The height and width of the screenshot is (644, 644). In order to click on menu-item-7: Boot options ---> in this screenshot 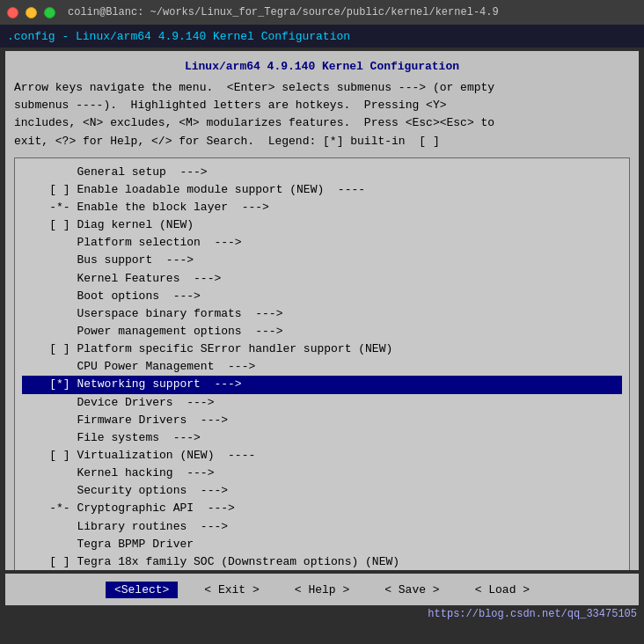, I will do `click(322, 296)`.